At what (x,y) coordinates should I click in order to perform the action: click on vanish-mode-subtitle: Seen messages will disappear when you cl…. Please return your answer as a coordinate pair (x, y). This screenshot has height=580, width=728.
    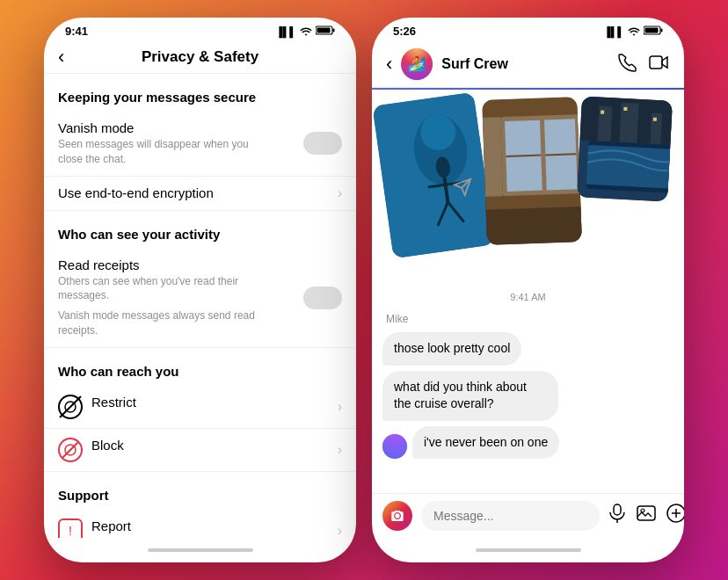
    Looking at the image, I should click on (164, 152).